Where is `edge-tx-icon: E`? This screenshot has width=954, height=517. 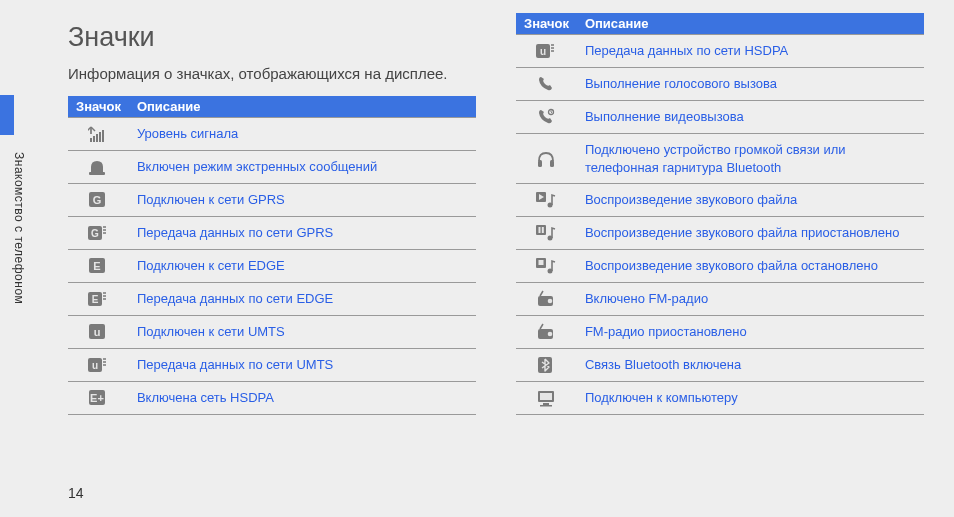 edge-tx-icon: E is located at coordinates (98, 300).